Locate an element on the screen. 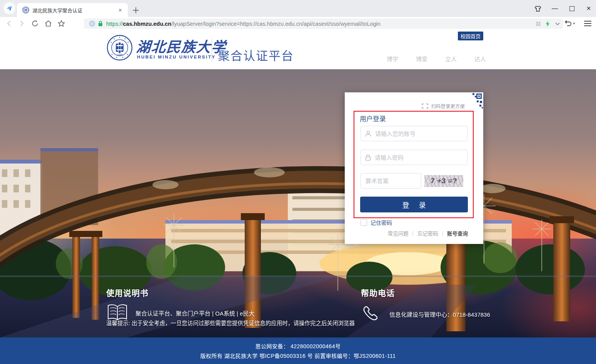 The image size is (596, 364). nav-item-boai: 博爱 is located at coordinates (422, 58).